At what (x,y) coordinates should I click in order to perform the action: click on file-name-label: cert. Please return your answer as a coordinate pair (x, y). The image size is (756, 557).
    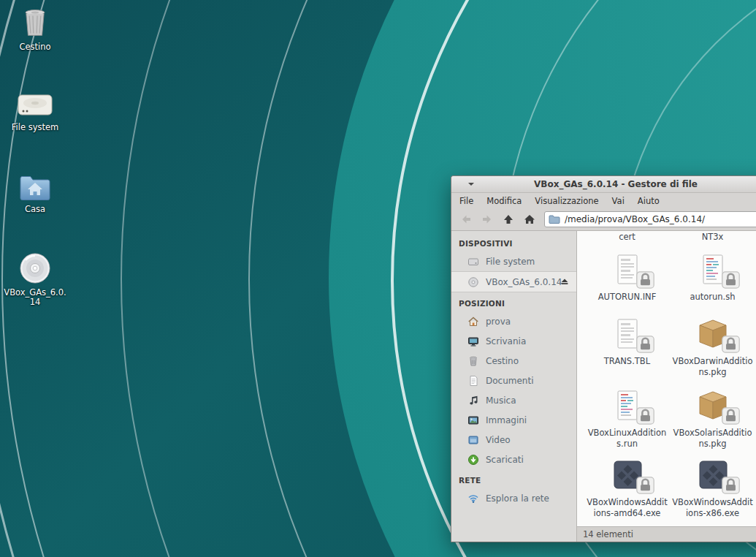
    Looking at the image, I should click on (627, 237).